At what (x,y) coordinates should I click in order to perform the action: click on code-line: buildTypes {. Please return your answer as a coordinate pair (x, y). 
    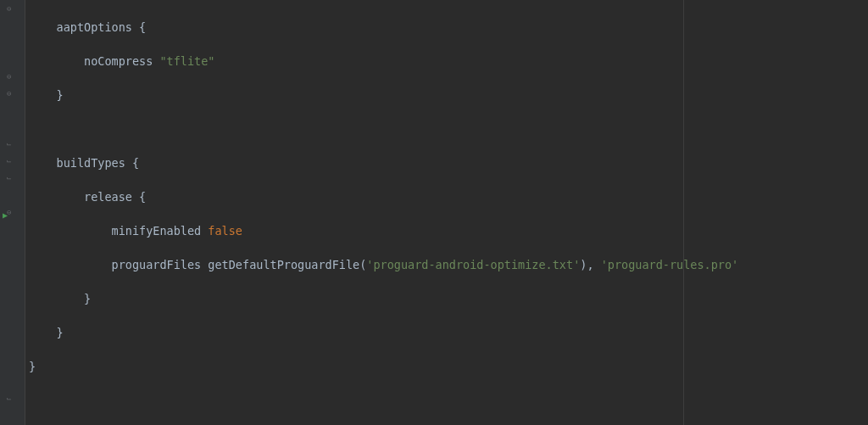
    Looking at the image, I should click on (448, 163).